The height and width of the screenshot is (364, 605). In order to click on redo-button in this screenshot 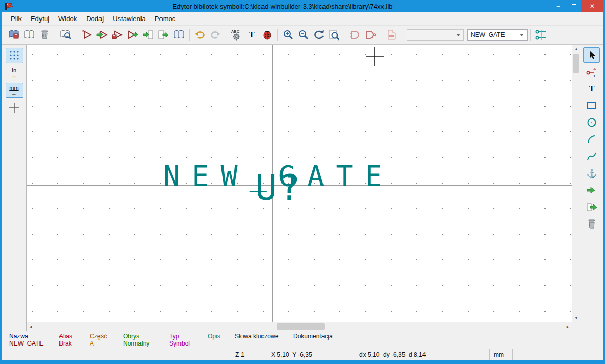, I will do `click(215, 35)`.